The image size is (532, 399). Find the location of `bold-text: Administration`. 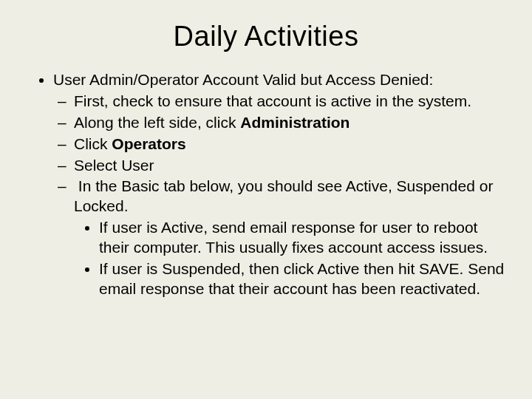

bold-text: Administration is located at coordinates (295, 123).